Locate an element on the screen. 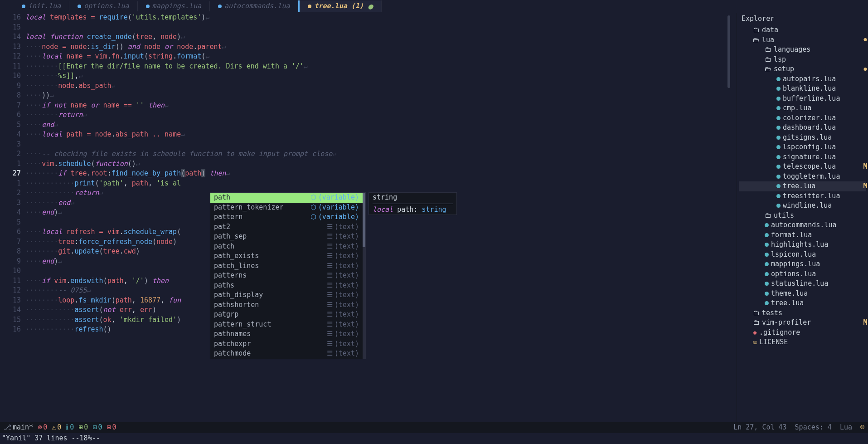  tree-file: ⚖LICENSE is located at coordinates (802, 342).